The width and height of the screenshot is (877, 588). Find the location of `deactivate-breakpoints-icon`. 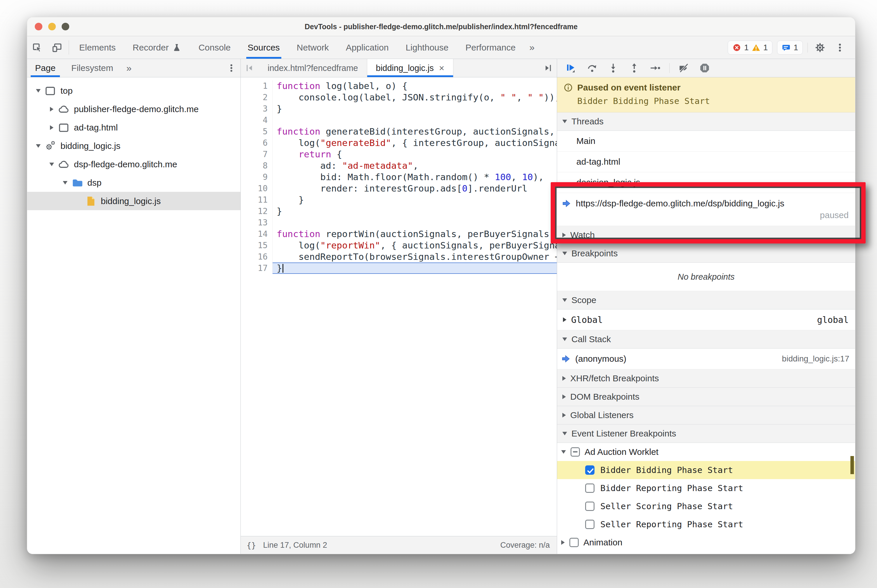

deactivate-breakpoints-icon is located at coordinates (684, 68).